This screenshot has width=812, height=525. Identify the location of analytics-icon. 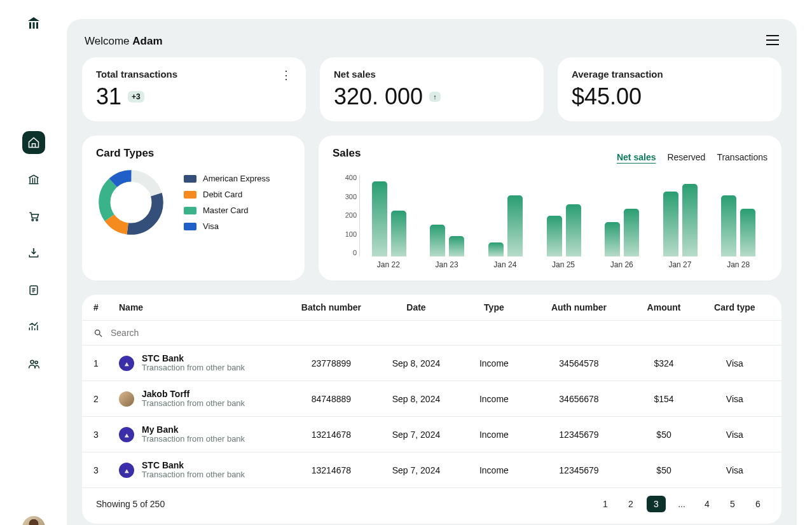
(34, 327).